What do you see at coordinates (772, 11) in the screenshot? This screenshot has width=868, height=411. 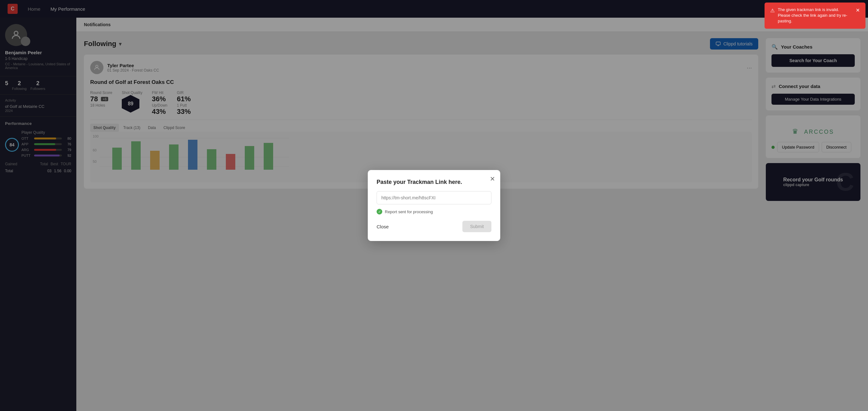 I see `warning-icon: ⚠` at bounding box center [772, 11].